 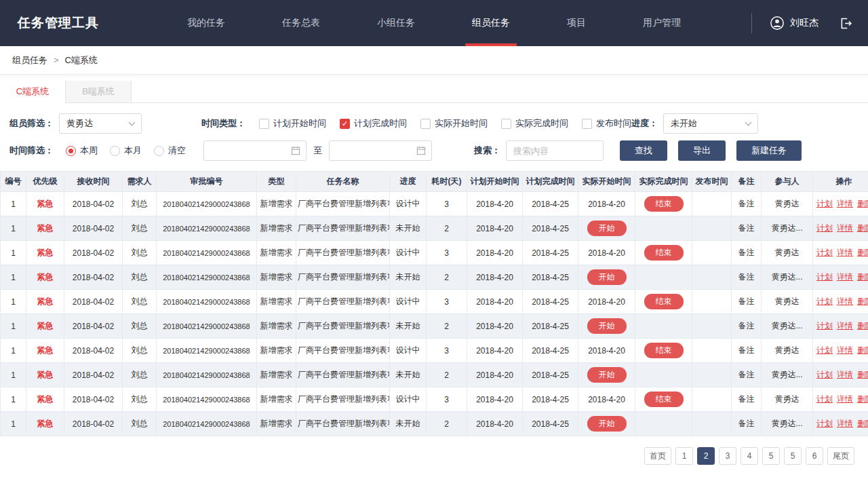 I want to click on nav-item-my-tasks: 我的任务, so click(x=206, y=23).